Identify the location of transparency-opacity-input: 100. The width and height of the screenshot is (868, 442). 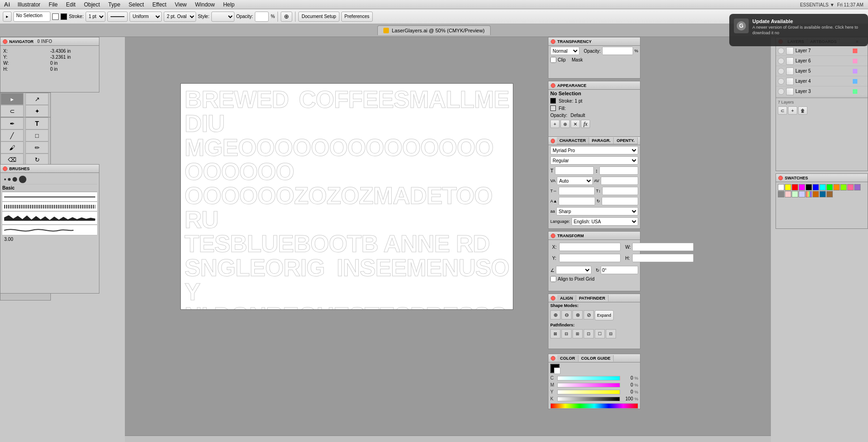
(618, 51).